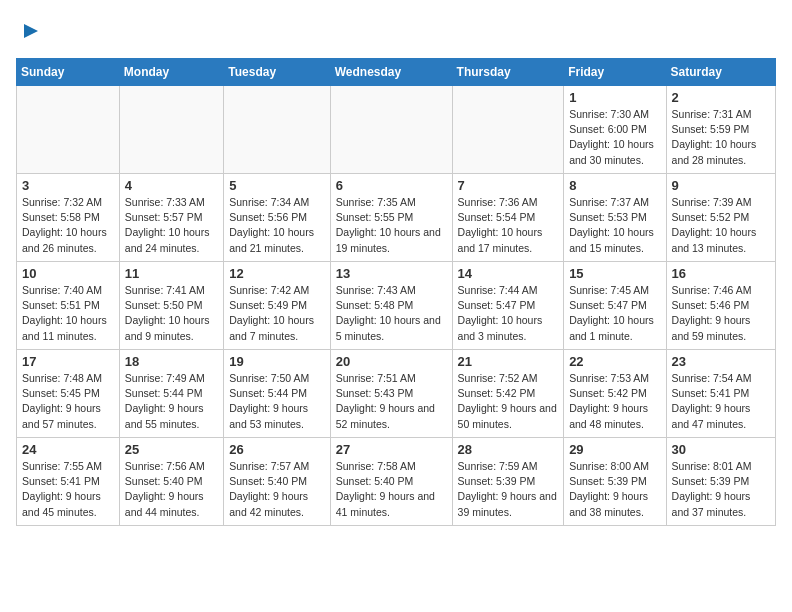  Describe the element at coordinates (68, 226) in the screenshot. I see `day-info: Sunrise: 7:32 AM Sunset: 5:58 PM Dayligh…` at that location.